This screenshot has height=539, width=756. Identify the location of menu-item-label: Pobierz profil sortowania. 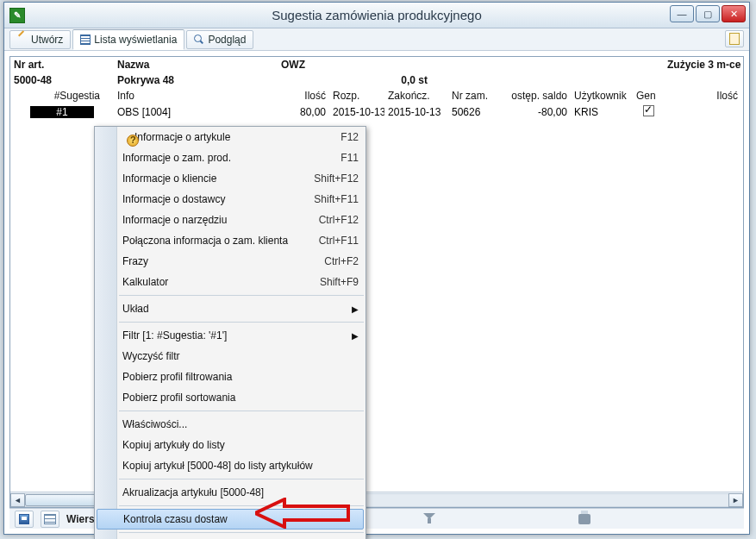
(179, 398).